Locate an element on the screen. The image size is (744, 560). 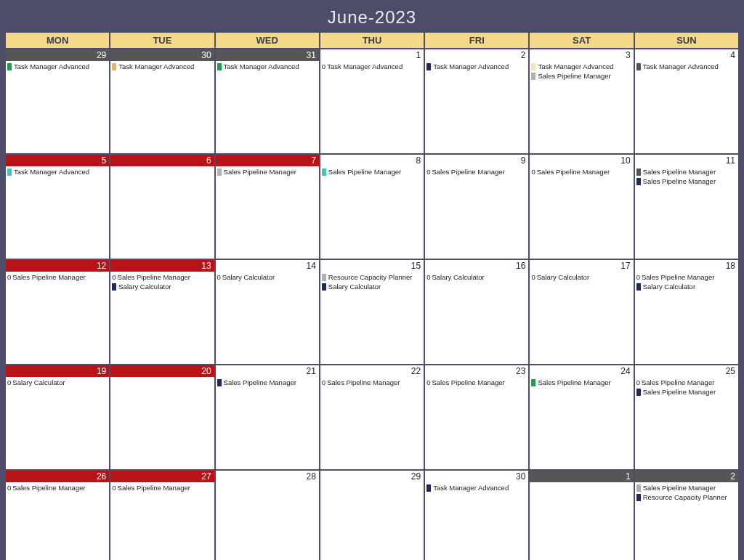
day-number-bar: 2 is located at coordinates (477, 55).